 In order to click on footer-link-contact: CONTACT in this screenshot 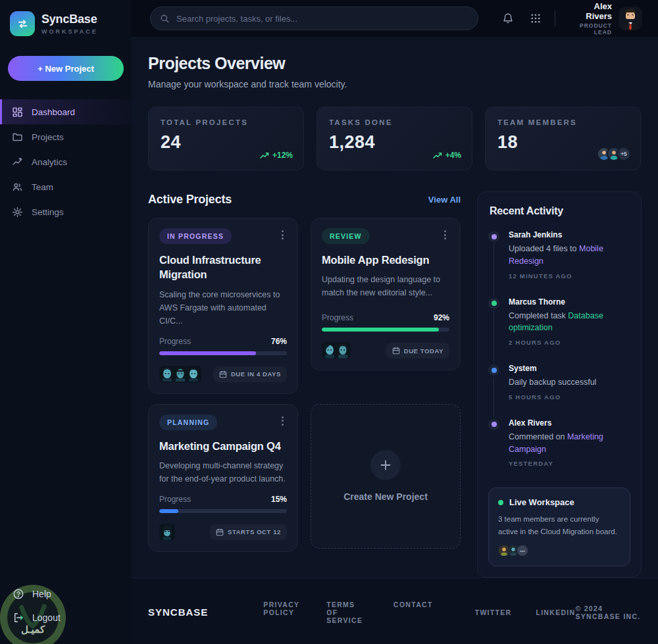, I will do `click(413, 612)`.